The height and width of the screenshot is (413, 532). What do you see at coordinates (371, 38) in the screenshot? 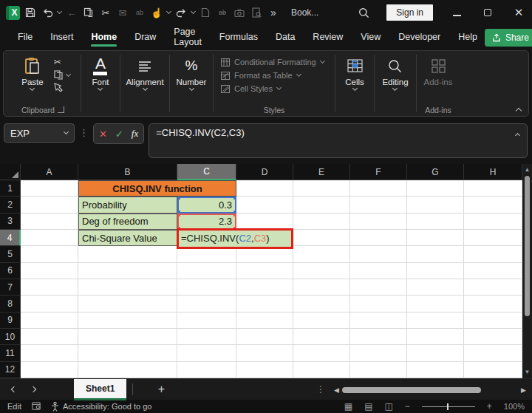
I see `tab-view: View` at bounding box center [371, 38].